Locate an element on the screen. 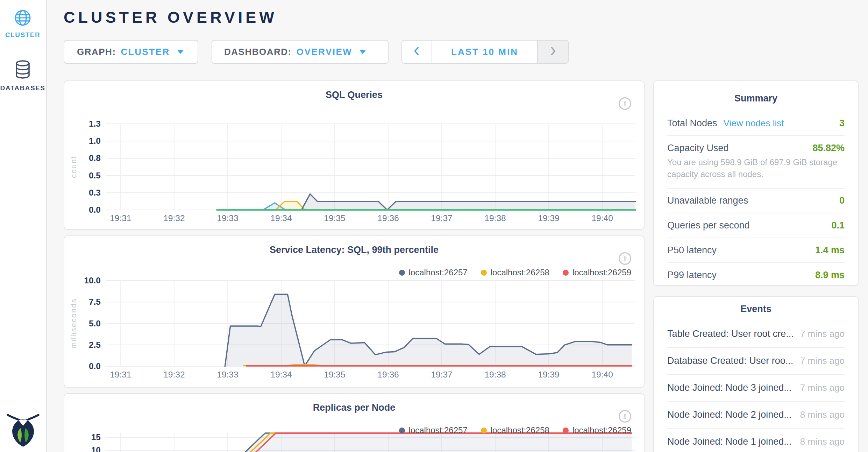  svg-text: 19:40 is located at coordinates (602, 374).